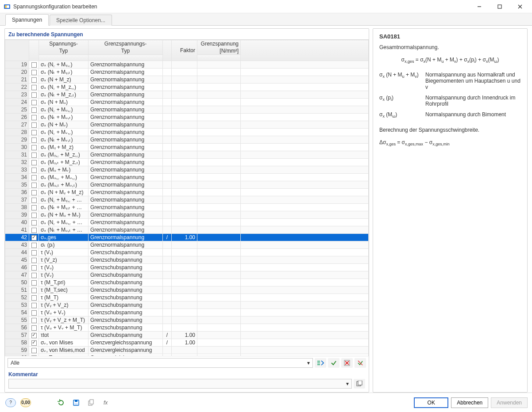  What do you see at coordinates (64, 193) in the screenshot?
I see `row-stress-type: σₓ (N + Mᵧ + M_z)` at bounding box center [64, 193].